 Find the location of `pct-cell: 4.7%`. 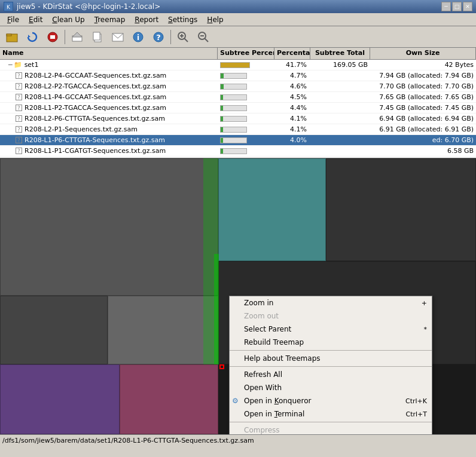

pct-cell: 4.7% is located at coordinates (292, 75).